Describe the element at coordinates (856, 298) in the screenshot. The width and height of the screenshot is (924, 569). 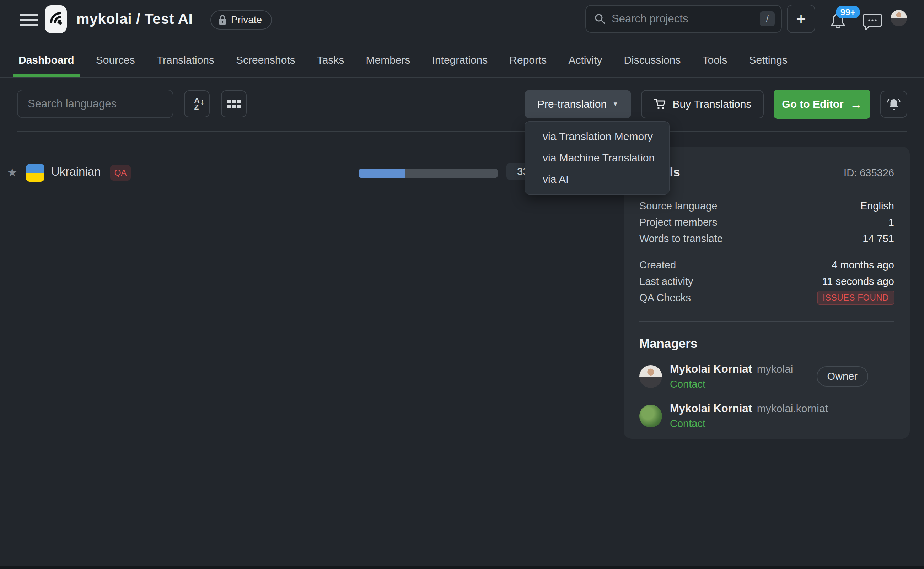
I see `issues-found-badge: ISSUES FOUND` at that location.